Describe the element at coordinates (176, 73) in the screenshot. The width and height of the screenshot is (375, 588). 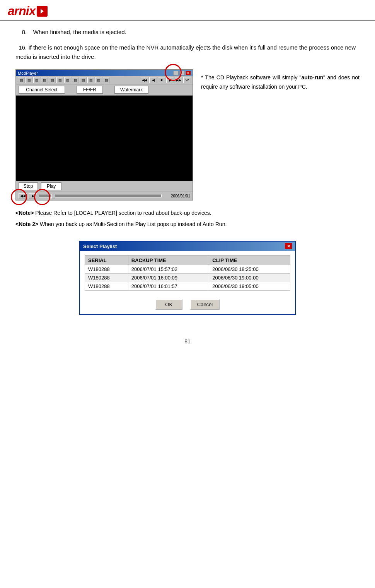
I see `minimize-button: _` at that location.